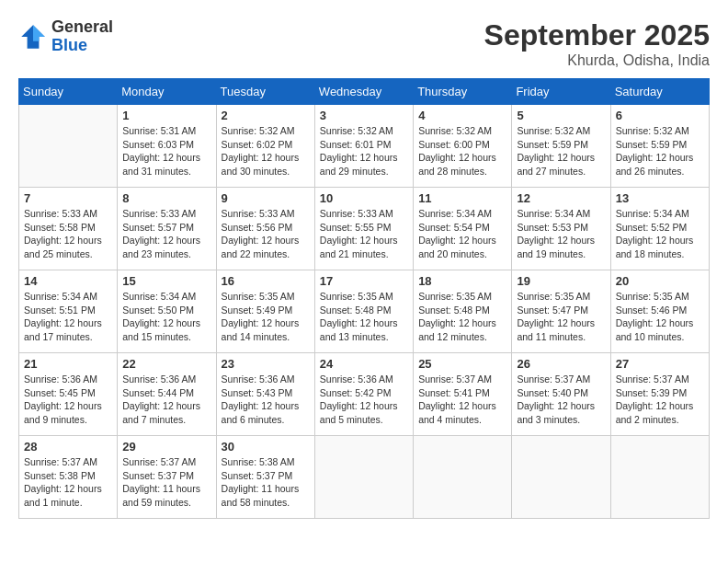 This screenshot has width=728, height=563. I want to click on day-number: 24, so click(364, 364).